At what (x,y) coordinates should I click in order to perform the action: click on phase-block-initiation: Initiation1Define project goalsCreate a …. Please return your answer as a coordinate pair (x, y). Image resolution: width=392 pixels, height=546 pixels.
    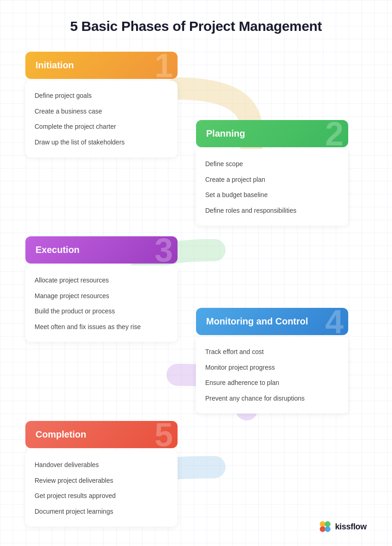
    Looking at the image, I should click on (101, 104).